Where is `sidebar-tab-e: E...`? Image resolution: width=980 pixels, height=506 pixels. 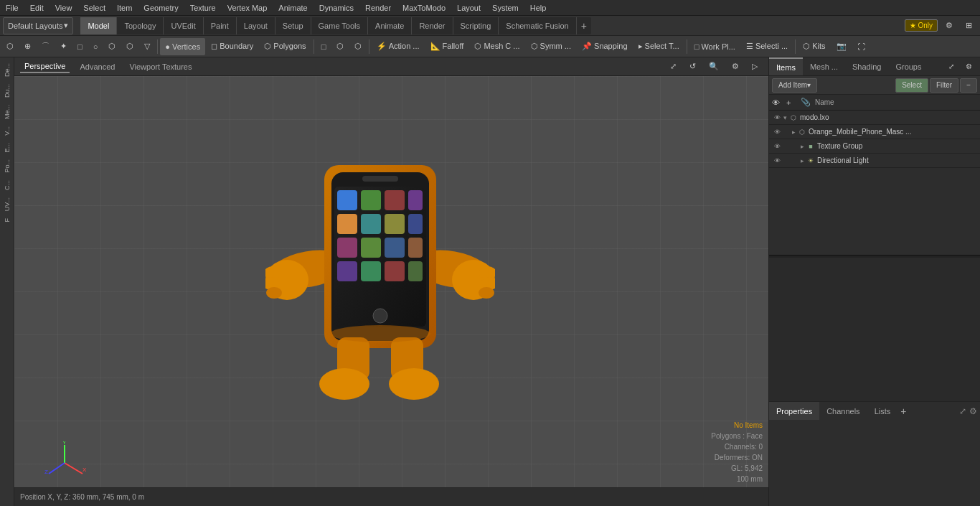 sidebar-tab-e: E... is located at coordinates (7, 148).